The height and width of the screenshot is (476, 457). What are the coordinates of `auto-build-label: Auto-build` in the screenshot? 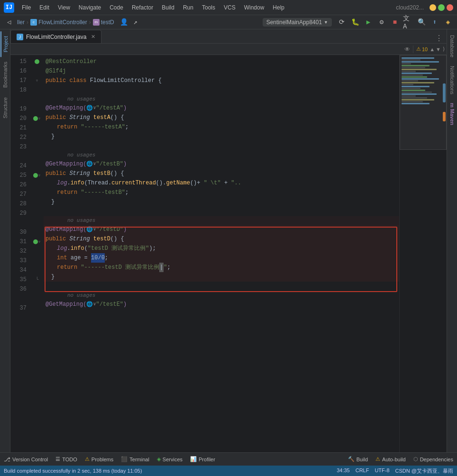 It's located at (394, 459).